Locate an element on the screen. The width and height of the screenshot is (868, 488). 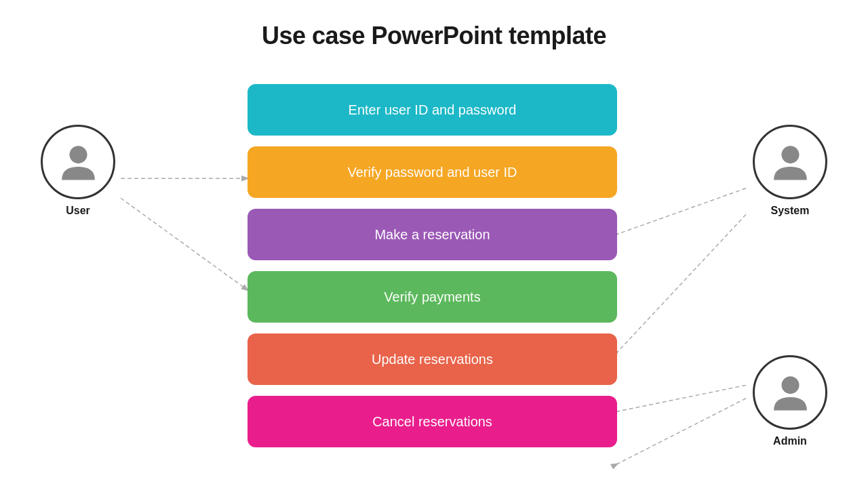
system-circle is located at coordinates (790, 162).